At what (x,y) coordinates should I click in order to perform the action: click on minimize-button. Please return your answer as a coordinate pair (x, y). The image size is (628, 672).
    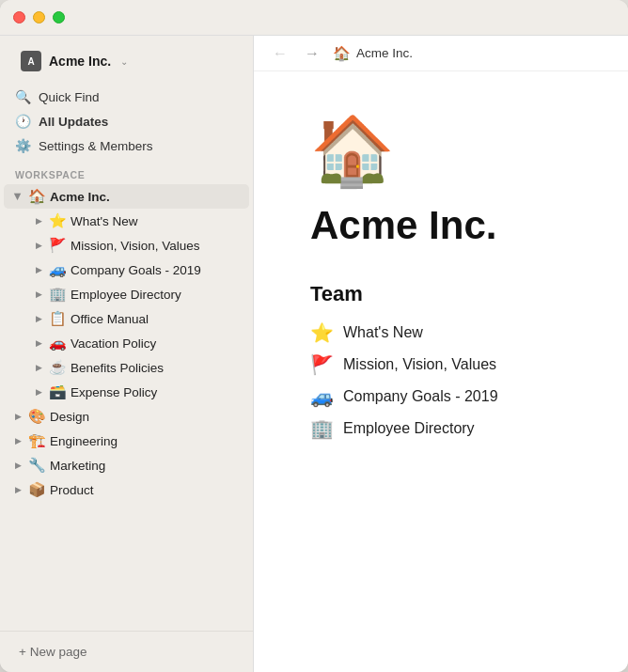
    Looking at the image, I should click on (39, 17).